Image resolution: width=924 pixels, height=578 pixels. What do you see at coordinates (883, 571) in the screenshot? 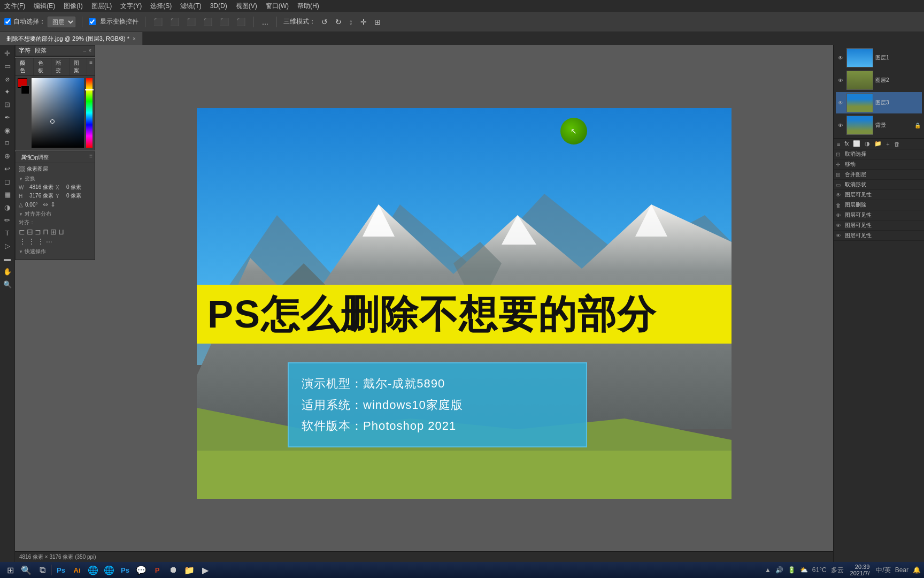
I see `taskbar-ime: 中/英` at bounding box center [883, 571].